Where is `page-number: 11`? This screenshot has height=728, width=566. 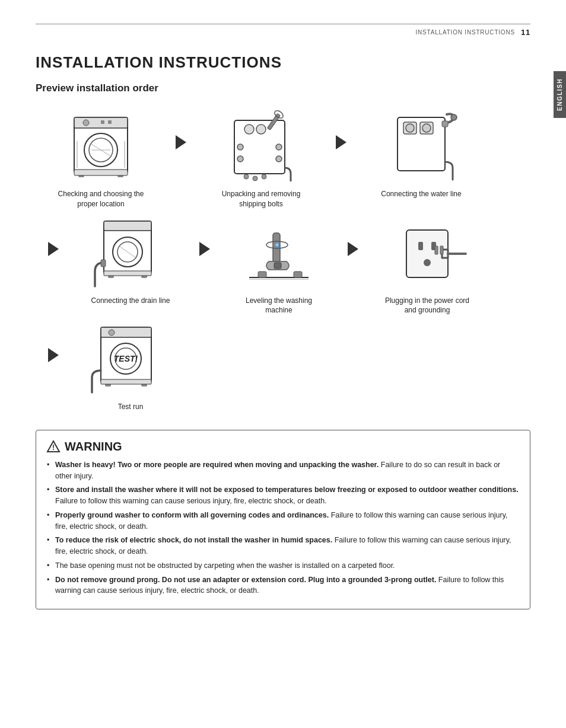 page-number: 11 is located at coordinates (526, 32).